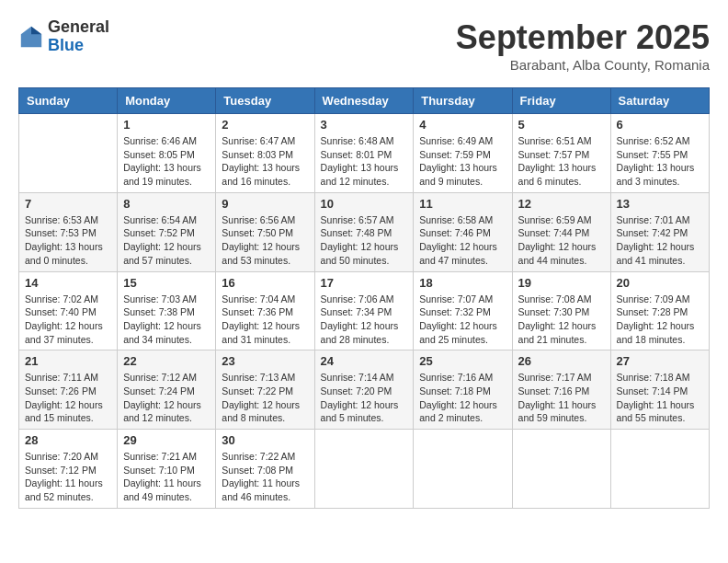 This screenshot has height=563, width=728. I want to click on calendar-cell: 26Sunrise: 7:17 AM Sunset: 7:16 PM Dayli…, so click(561, 390).